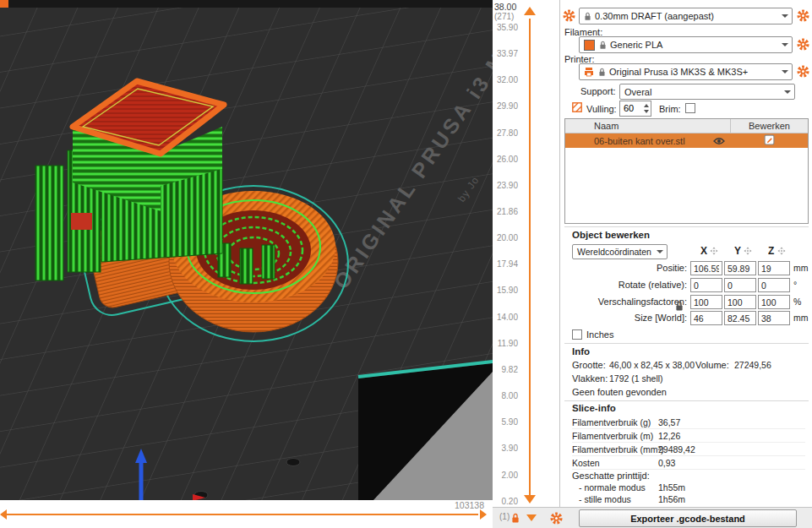 Image resolution: width=812 pixels, height=528 pixels. Describe the element at coordinates (590, 378) in the screenshot. I see `facets-label: Vlakken:` at that location.